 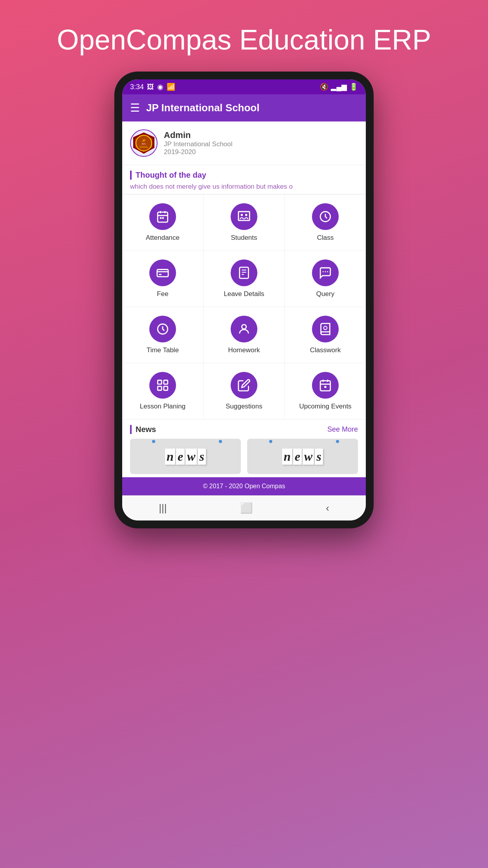 What do you see at coordinates (244, 175) in the screenshot?
I see `thought-title: Thought of the day` at bounding box center [244, 175].